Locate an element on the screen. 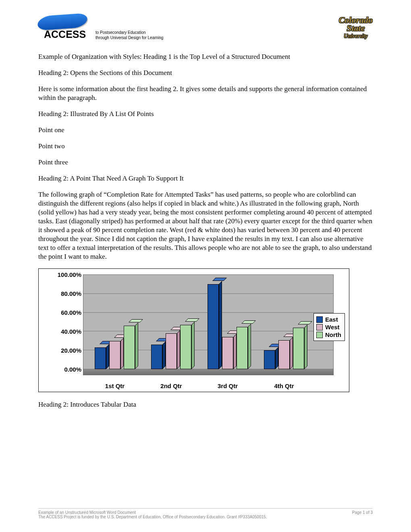  bar-group-q2 is located at coordinates (171, 322).